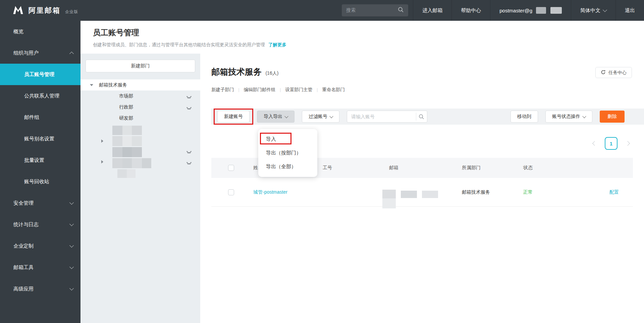  I want to click on next-page-button, so click(628, 143).